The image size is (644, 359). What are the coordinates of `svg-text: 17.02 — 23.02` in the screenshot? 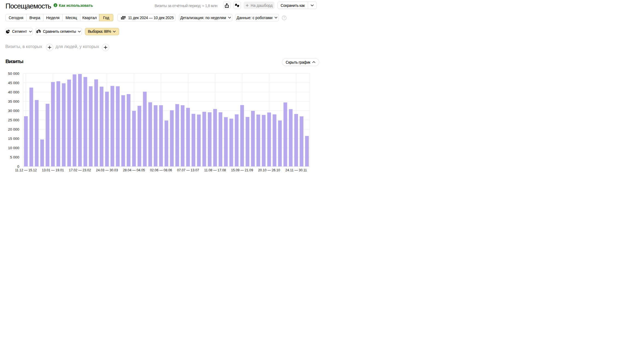 It's located at (80, 170).